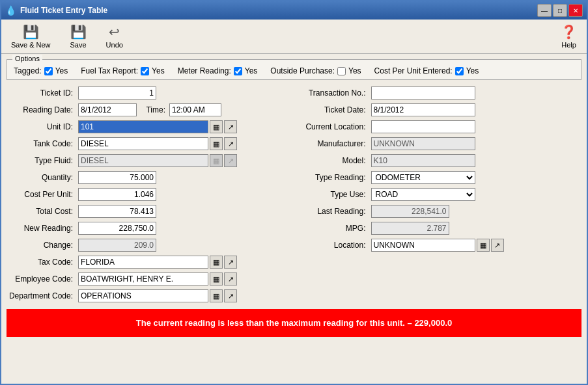 The width and height of the screenshot is (588, 385). I want to click on model-input, so click(423, 161).